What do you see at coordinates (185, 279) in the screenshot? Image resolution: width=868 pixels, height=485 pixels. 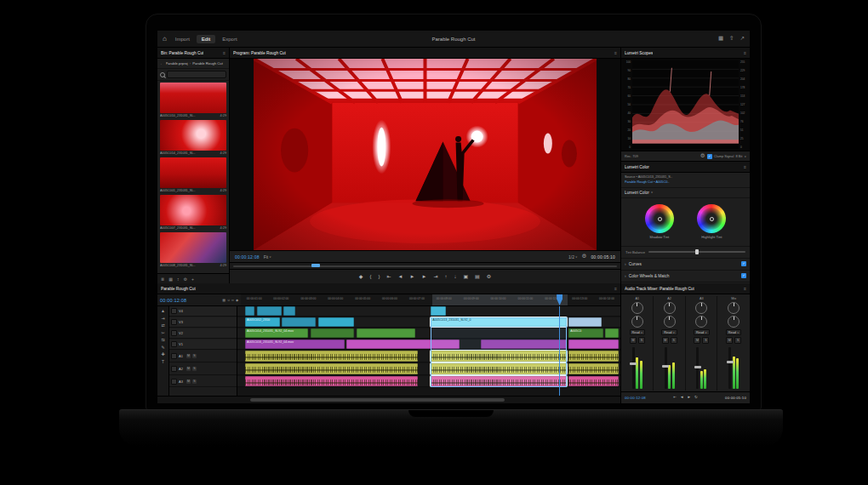 I see `settings-icon: ⚙` at bounding box center [185, 279].